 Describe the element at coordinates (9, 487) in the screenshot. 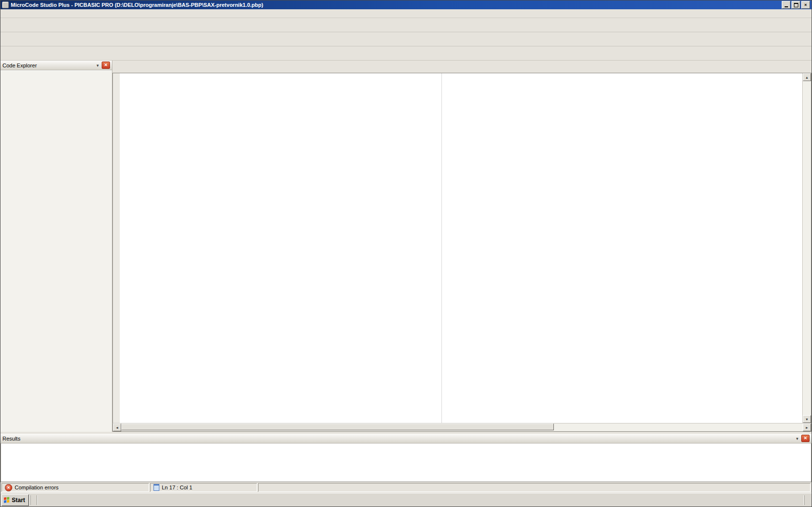

I see `error-status-icon: ✕` at that location.